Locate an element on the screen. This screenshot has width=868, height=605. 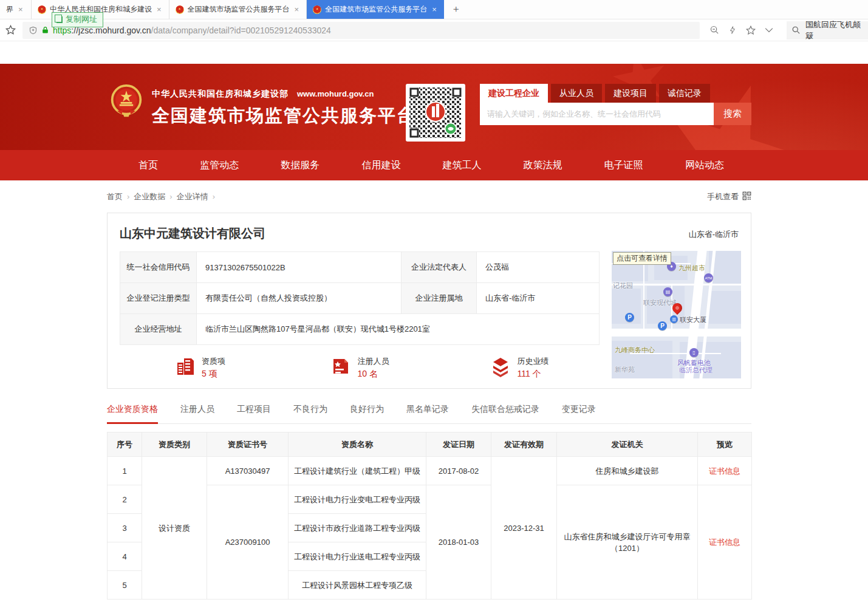
header-qr-code is located at coordinates (436, 113).